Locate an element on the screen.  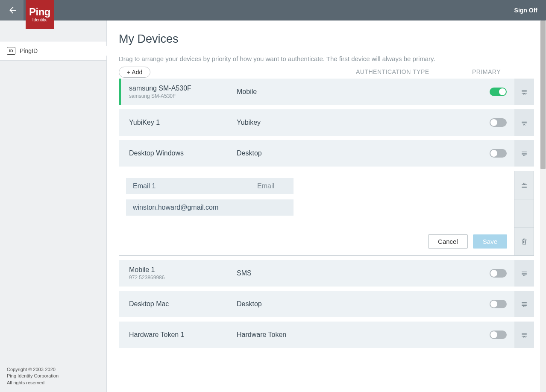
device-name: Mobile 1 is located at coordinates (183, 270).